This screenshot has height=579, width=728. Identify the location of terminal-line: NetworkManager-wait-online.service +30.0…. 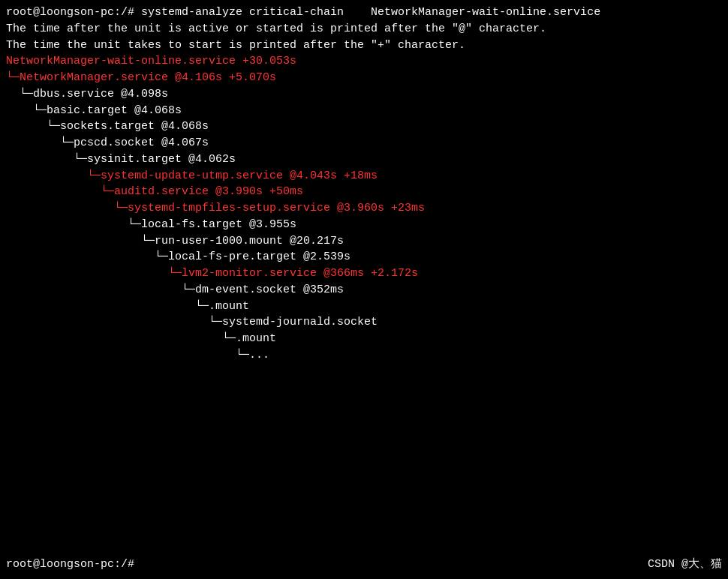
(364, 62).